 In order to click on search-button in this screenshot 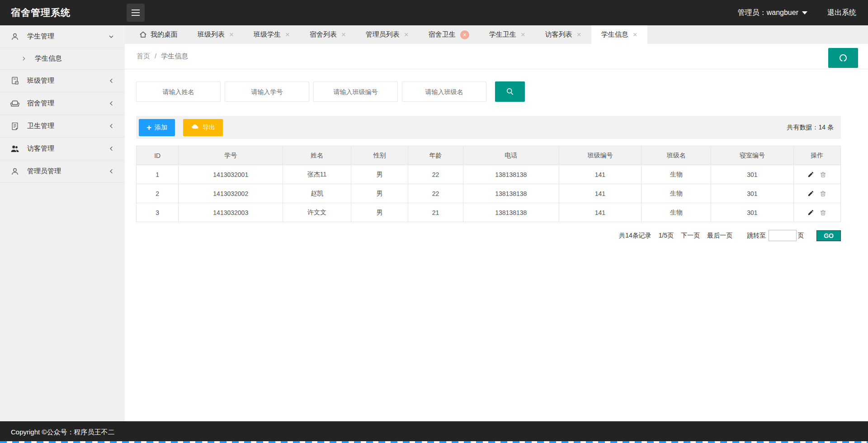, I will do `click(510, 91)`.